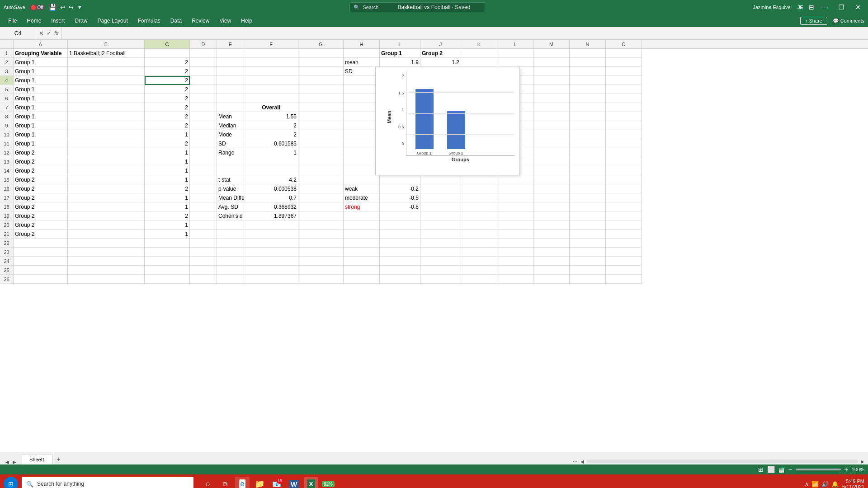  Describe the element at coordinates (80, 7) in the screenshot. I see `quick-access-more: ▼` at that location.